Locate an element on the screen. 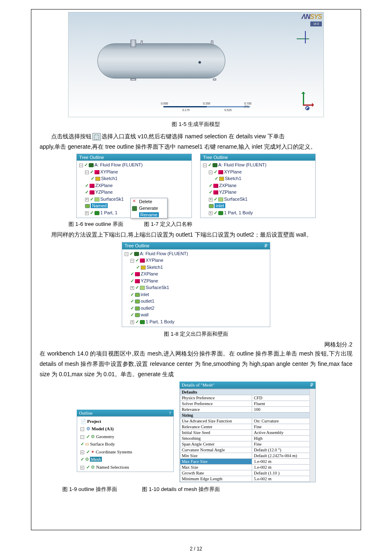 The height and width of the screenshot is (555, 392). body-paragraph: 在 workbench 14.0 的项目视图区中,双击 mesh,进入网格划分操… is located at coordinates (196, 364).